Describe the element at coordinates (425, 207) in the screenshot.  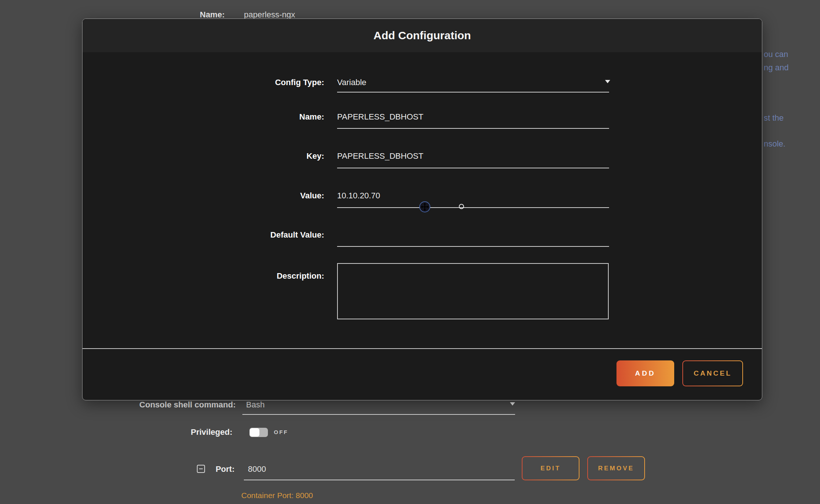
I see `move-arrows-glyph` at that location.